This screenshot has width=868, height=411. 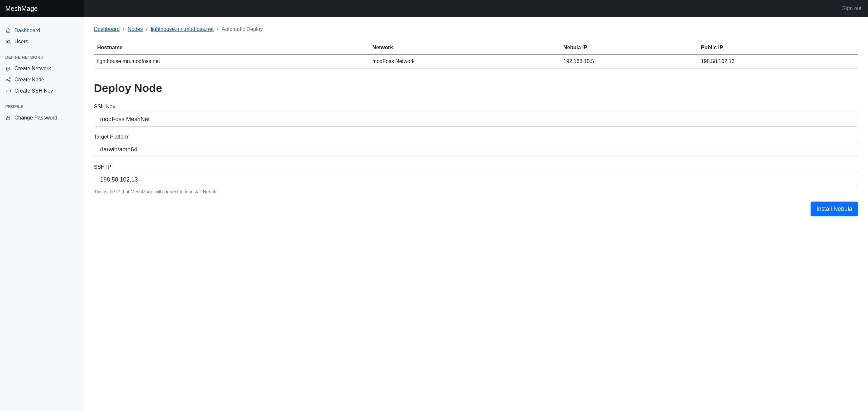 I want to click on table-row: lighthouse.mn.modfoss.net modFoss Networ…, so click(x=476, y=61).